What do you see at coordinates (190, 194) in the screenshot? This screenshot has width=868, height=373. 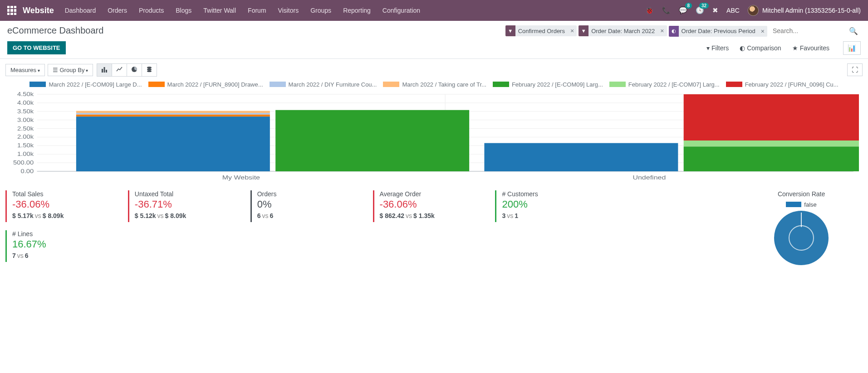 I see `kpi-label: Untaxed Total` at bounding box center [190, 194].